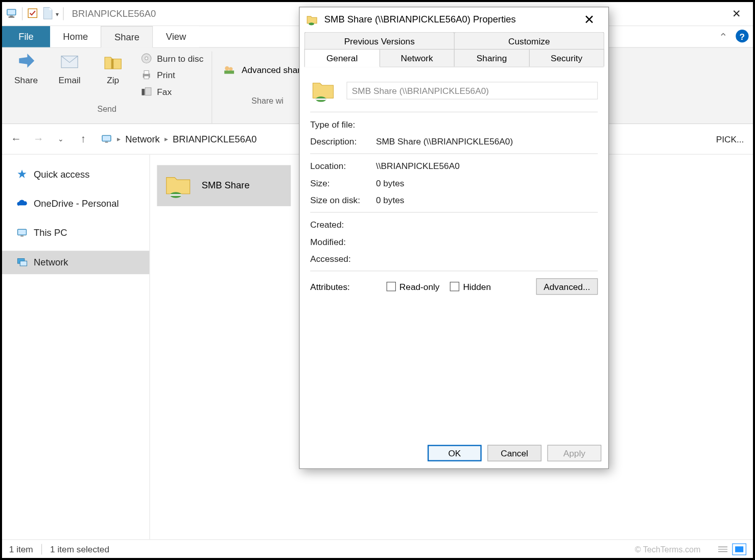 The height and width of the screenshot is (560, 755). What do you see at coordinates (26, 37) in the screenshot?
I see `tab-file: File` at bounding box center [26, 37].